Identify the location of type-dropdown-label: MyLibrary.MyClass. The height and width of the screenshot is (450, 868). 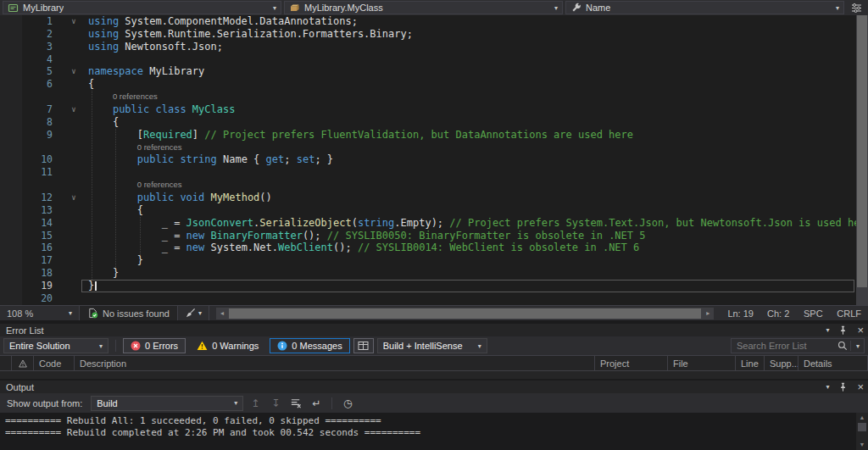
(344, 8).